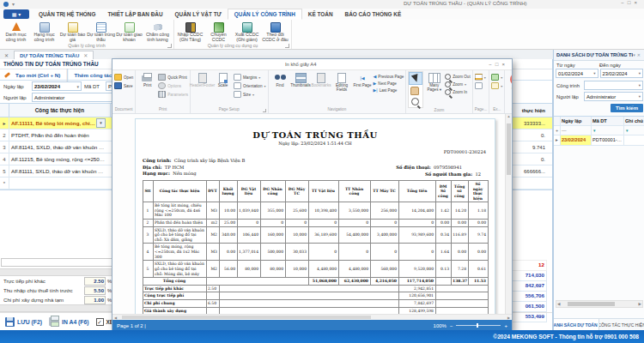 The height and width of the screenshot is (343, 644). I want to click on print-a4-button: IN A4 (F6), so click(69, 322).